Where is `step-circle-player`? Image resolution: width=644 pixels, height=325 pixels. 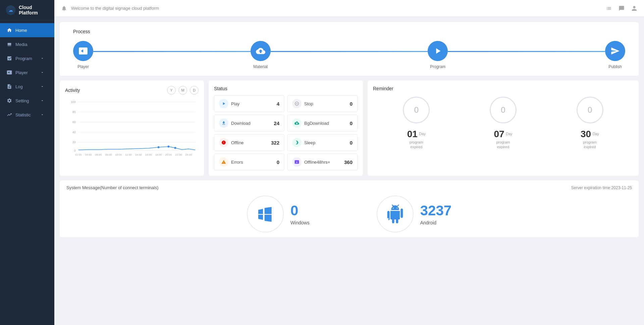 step-circle-player is located at coordinates (83, 51).